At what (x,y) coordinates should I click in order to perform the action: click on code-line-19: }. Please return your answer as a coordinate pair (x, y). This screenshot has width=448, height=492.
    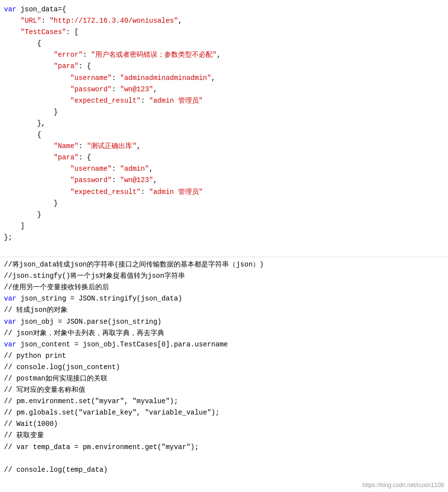
    Looking at the image, I should click on (224, 215).